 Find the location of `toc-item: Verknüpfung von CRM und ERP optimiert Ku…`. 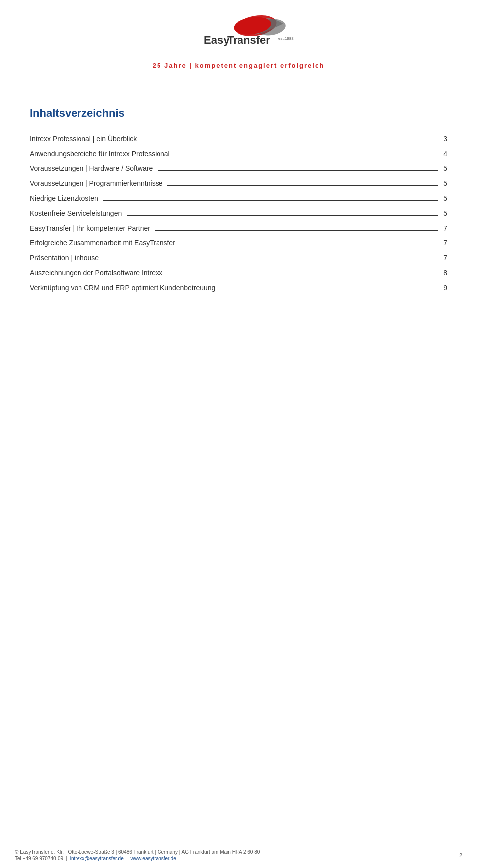

toc-item: Verknüpfung von CRM und ERP optimiert Ku… is located at coordinates (238, 288).